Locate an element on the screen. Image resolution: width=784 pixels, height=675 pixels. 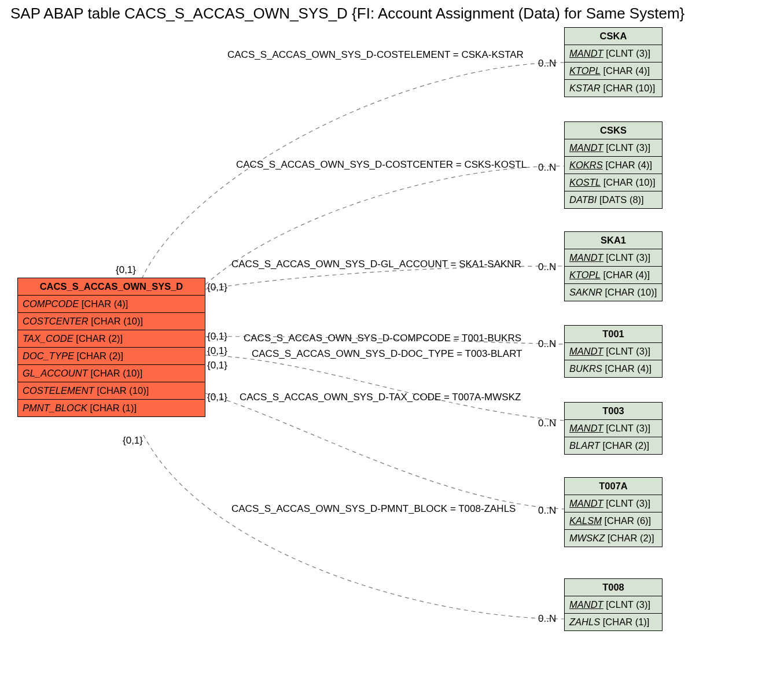
field-row: PMNT_BLOCK [CHAR (1)] is located at coordinates (111, 408).